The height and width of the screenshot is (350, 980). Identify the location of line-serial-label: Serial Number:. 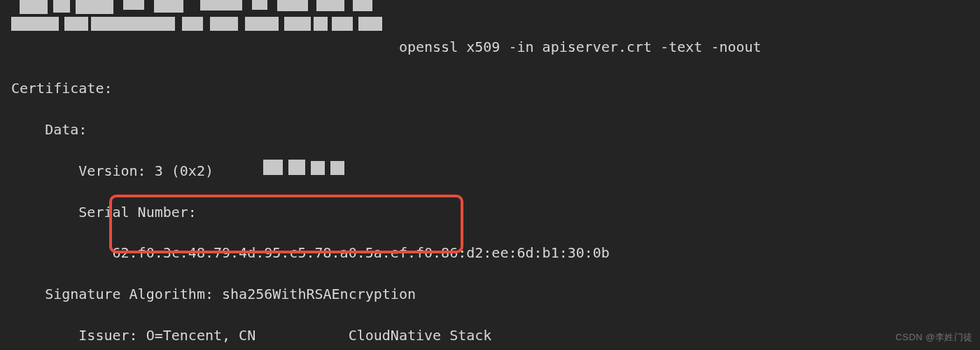
(496, 213).